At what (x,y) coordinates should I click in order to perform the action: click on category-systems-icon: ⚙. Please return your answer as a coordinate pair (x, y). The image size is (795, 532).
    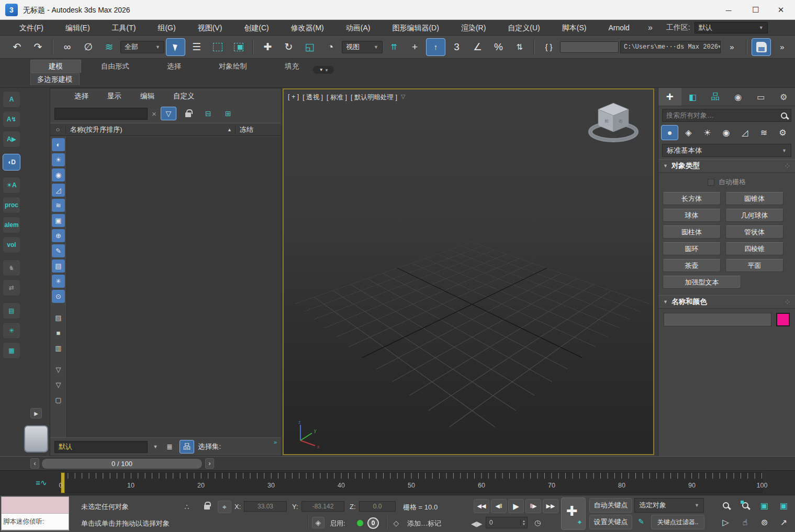
    Looking at the image, I should click on (783, 133).